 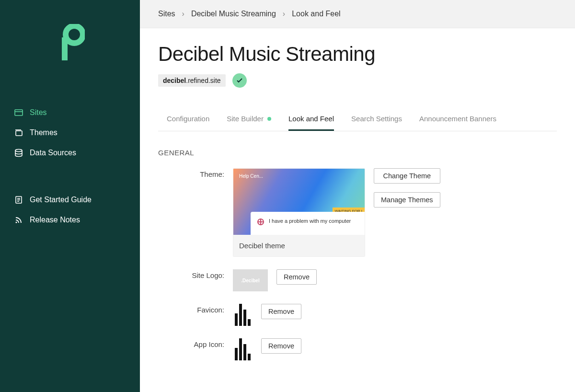 I want to click on remove-app-icon-button: Remove, so click(x=281, y=346).